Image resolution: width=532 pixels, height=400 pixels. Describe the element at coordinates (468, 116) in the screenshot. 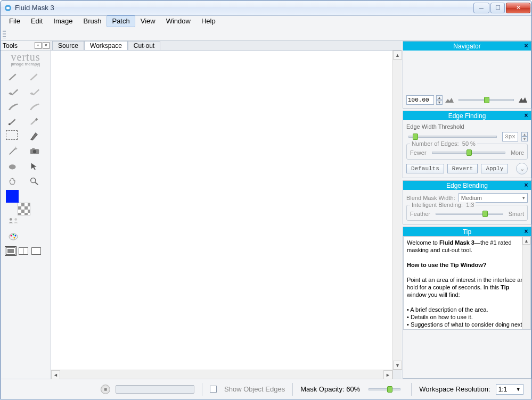

I see `edge-finding-title: Edge Finding` at that location.